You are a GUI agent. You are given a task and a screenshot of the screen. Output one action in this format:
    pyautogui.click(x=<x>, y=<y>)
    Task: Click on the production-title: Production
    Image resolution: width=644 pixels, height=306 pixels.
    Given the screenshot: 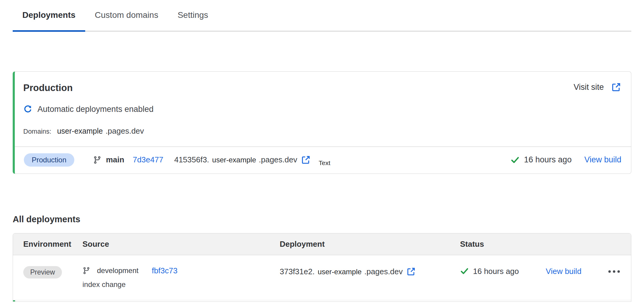 What is the action you would take?
    pyautogui.click(x=48, y=88)
    